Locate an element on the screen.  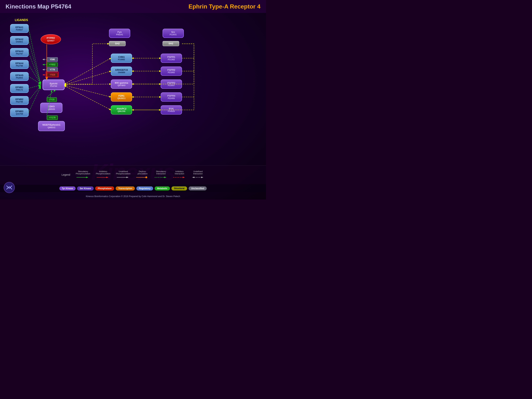
psite-y602: +Y602 is located at coordinates (52, 65).